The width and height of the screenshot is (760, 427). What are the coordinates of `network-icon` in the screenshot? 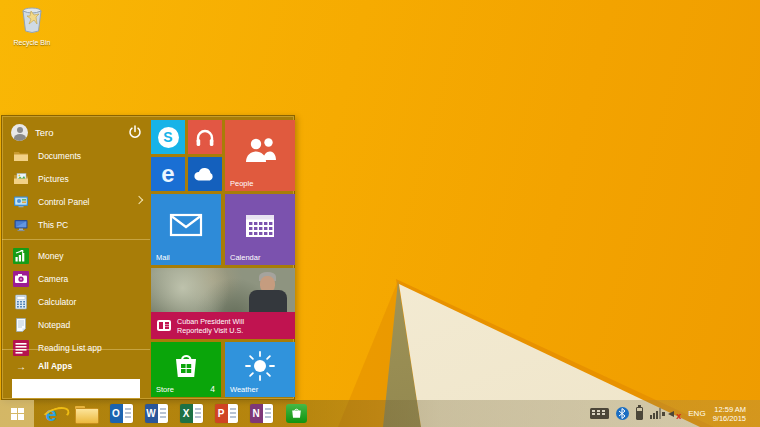 It's located at (656, 414).